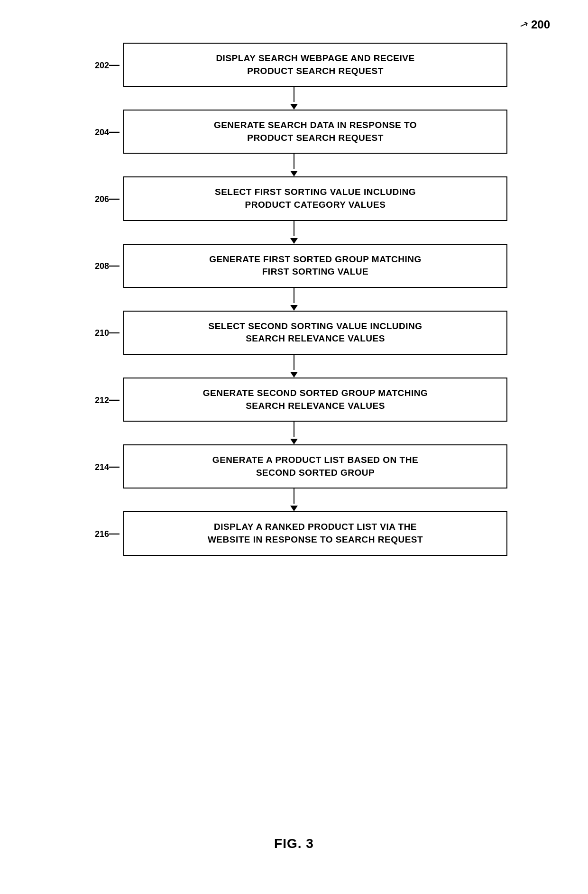 The image size is (588, 894). Describe the element at coordinates (294, 467) in the screenshot. I see `step-214: 214—GENERATE A PRODUCT LIST BASED ON THE…` at that location.